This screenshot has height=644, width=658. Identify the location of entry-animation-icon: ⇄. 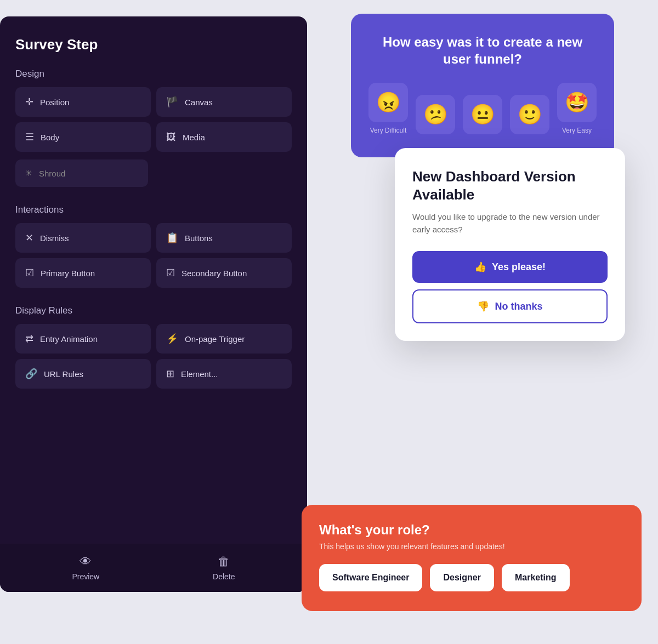
(30, 339).